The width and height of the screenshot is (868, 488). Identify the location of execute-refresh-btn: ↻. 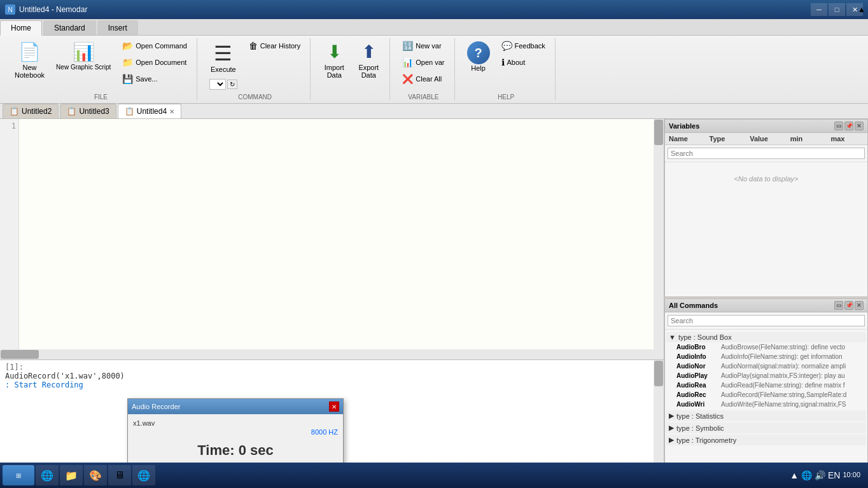
(232, 84).